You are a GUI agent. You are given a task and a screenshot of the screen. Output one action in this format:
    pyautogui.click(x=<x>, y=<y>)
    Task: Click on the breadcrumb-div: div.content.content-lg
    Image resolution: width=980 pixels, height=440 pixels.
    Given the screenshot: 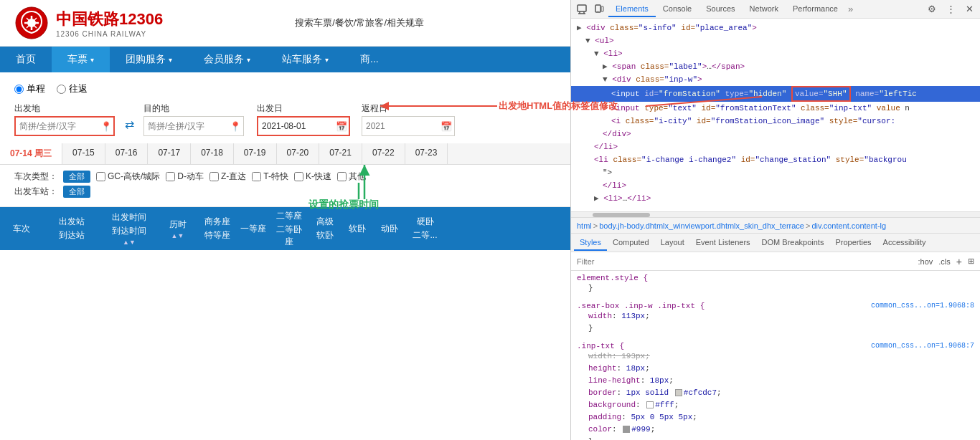 What is the action you would take?
    pyautogui.click(x=849, y=226)
    